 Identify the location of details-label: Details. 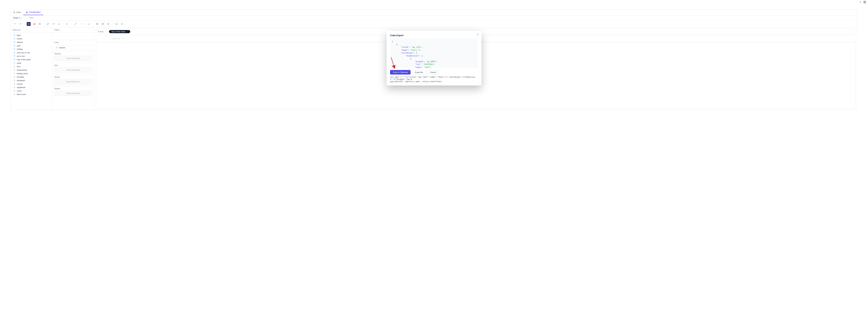
(73, 88).